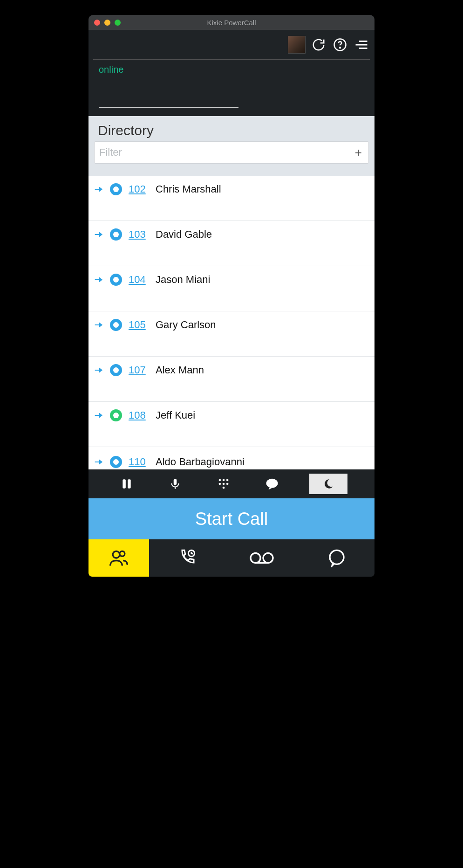  I want to click on dialpad-icon, so click(224, 484).